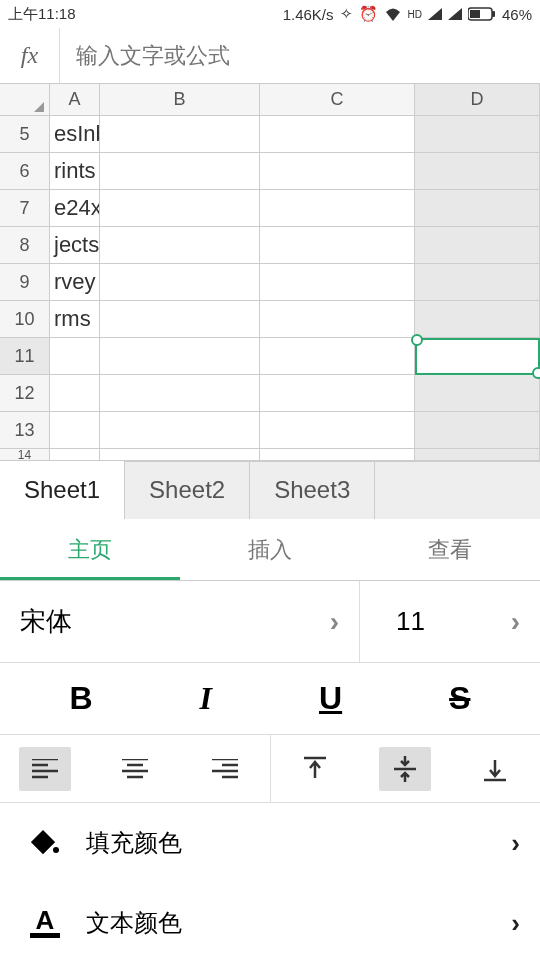 The width and height of the screenshot is (540, 960). I want to click on text-style-row: B I U S, so click(270, 699).